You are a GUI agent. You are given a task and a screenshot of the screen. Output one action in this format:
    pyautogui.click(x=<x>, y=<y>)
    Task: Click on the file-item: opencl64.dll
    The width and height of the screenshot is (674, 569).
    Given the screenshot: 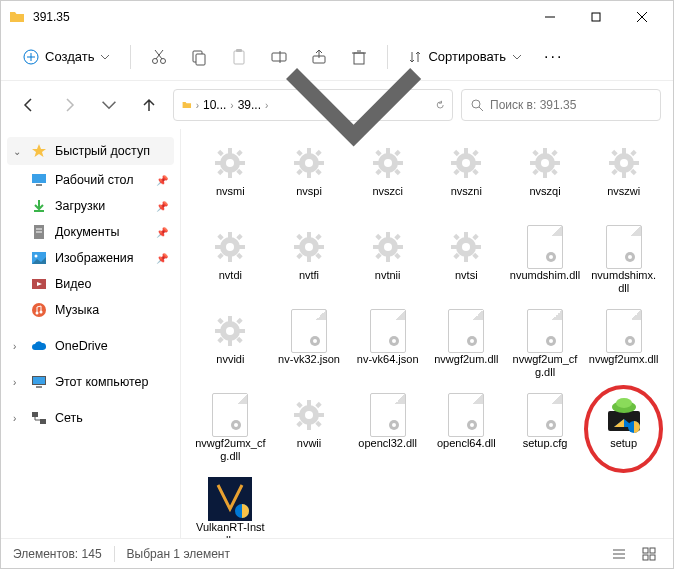 What is the action you would take?
    pyautogui.click(x=466, y=429)
    